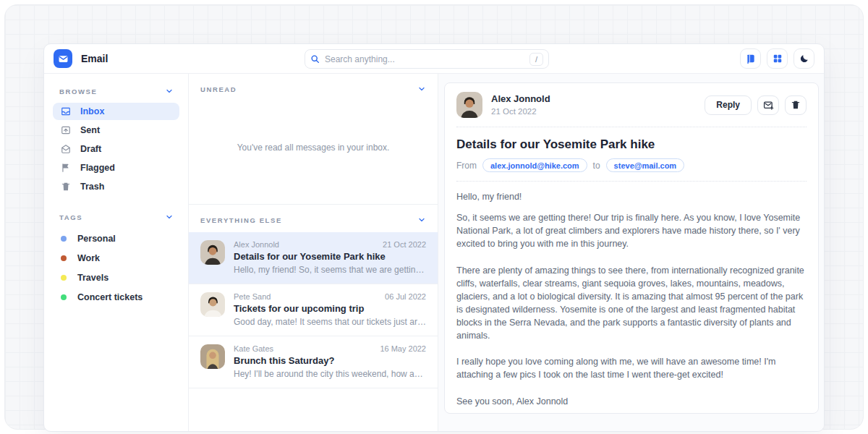 Image resolution: width=868 pixels, height=434 pixels. Describe the element at coordinates (93, 111) in the screenshot. I see `sidebar-item-label: Inbox` at that location.